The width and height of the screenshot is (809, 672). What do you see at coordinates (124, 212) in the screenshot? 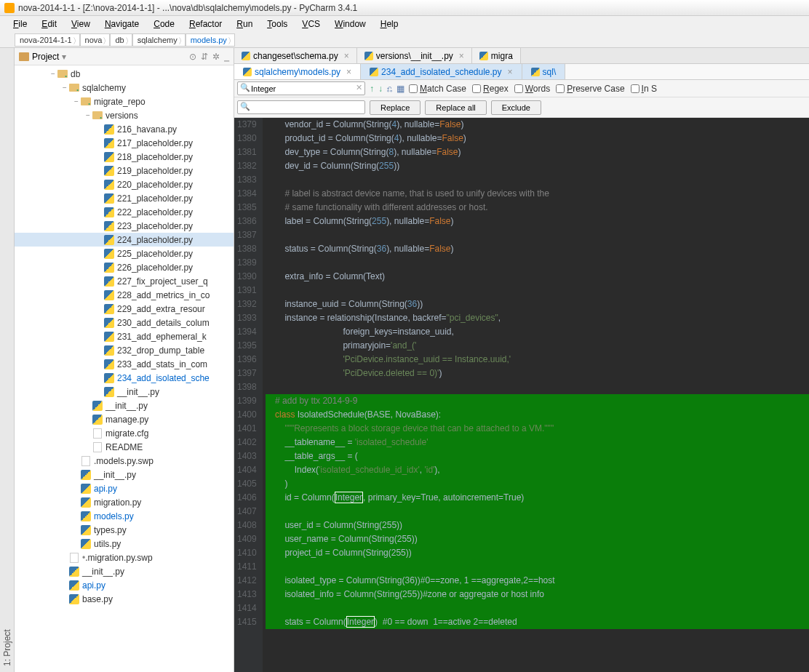
I see `tree-item: 222_placeholder.py` at bounding box center [124, 212].